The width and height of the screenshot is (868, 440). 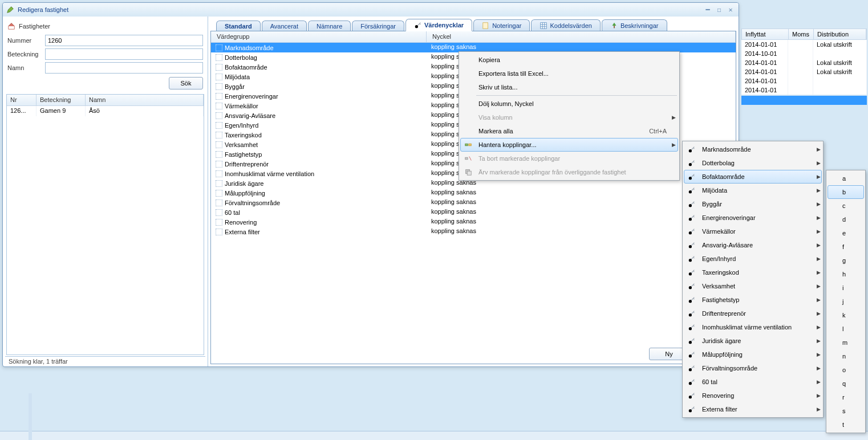 I want to click on maximize-button: ☐, so click(x=719, y=10).